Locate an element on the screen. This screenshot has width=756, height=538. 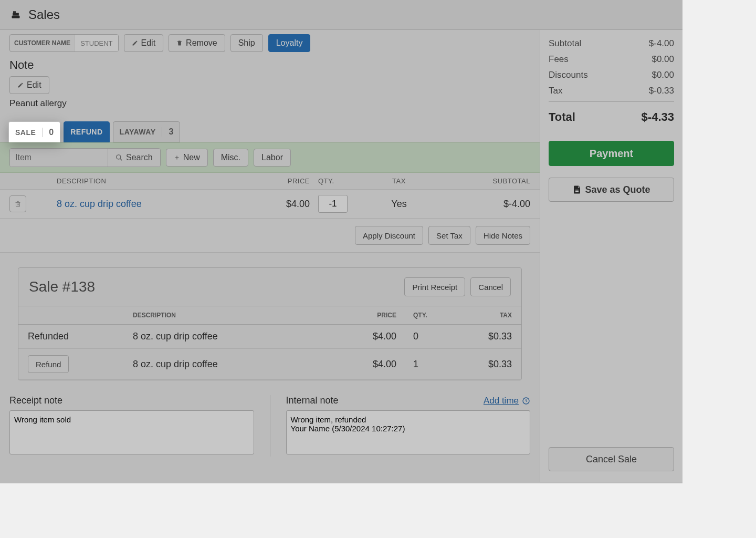
summary-tax: Tax$-0.33 is located at coordinates (611, 91).